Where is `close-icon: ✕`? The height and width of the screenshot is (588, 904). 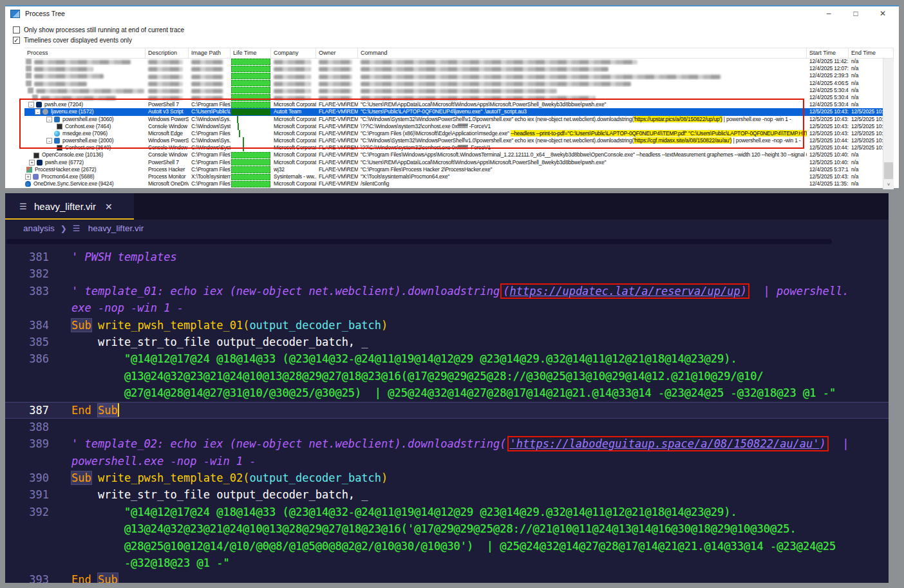 close-icon: ✕ is located at coordinates (883, 14).